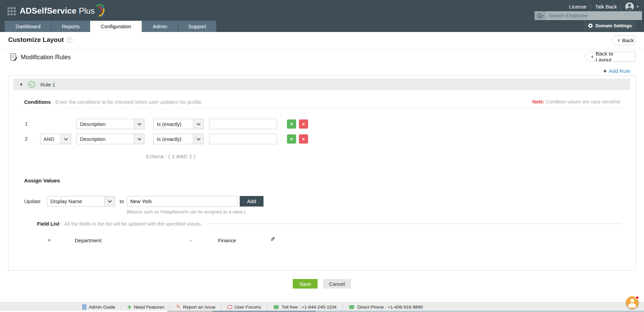 The width and height of the screenshot is (644, 312). What do you see at coordinates (227, 240) in the screenshot?
I see `field-row-value: Finance` at bounding box center [227, 240].